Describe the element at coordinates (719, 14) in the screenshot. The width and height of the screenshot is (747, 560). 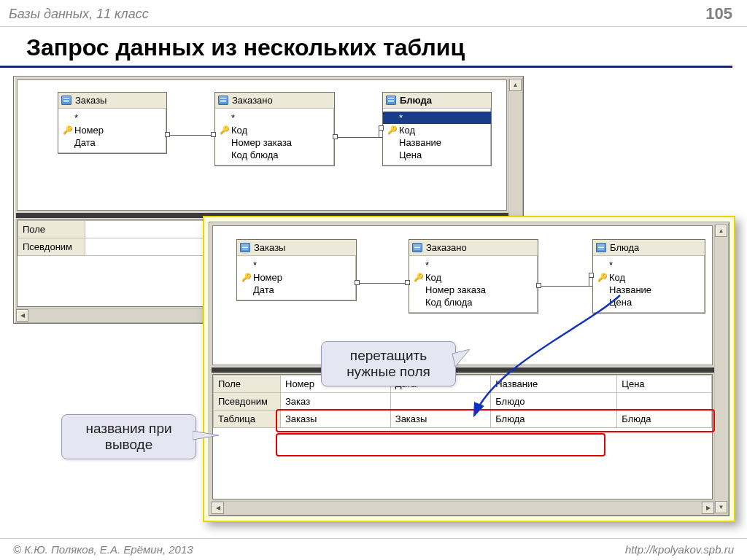
I see `page-number: 105` at that location.